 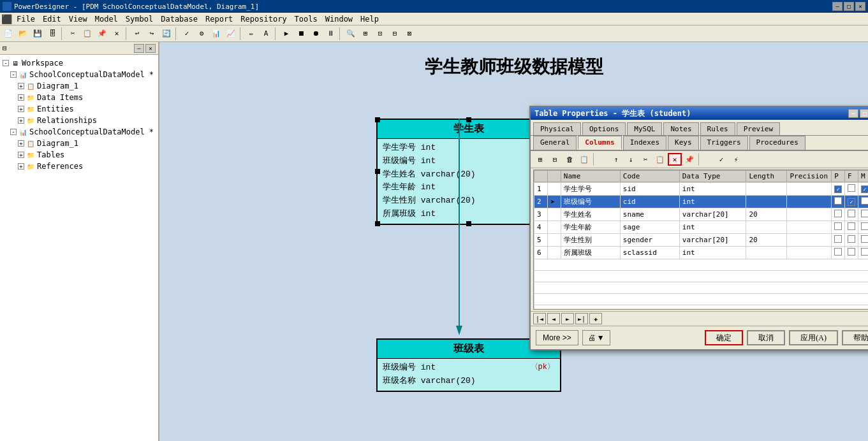 What do you see at coordinates (684, 143) in the screenshot?
I see `tab-keys: Keys` at bounding box center [684, 143].